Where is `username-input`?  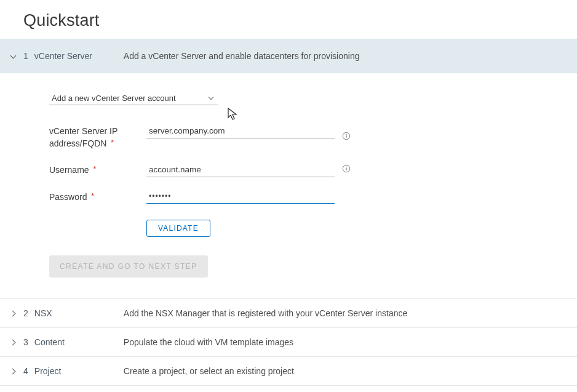
username-input is located at coordinates (241, 170).